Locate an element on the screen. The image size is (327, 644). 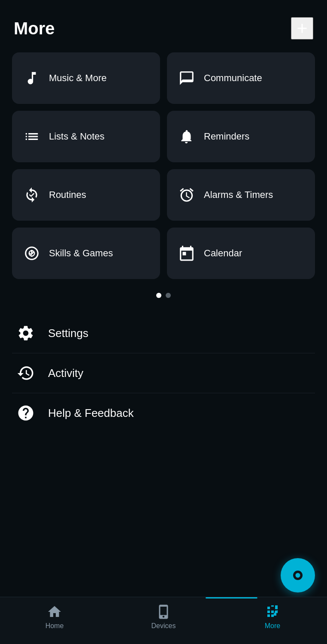
page-title: More is located at coordinates (34, 28).